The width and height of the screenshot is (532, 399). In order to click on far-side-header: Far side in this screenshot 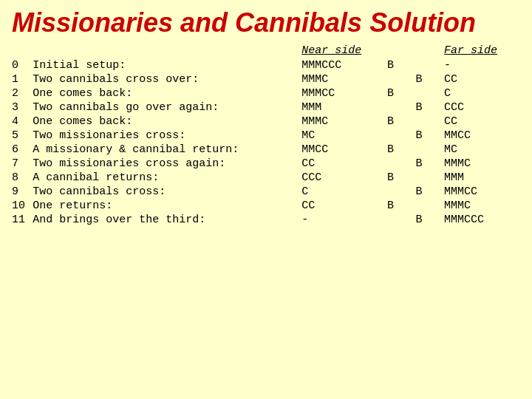, I will do `click(482, 52)`.